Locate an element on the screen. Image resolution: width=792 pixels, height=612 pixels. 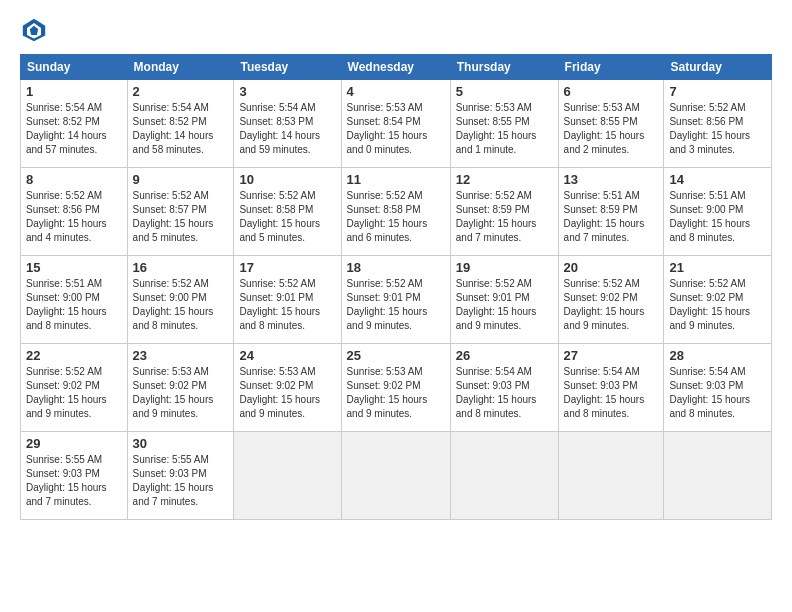
calendar-cell: 23Sunrise: 5:53 AMSunset: 9:02 PMDayligh… is located at coordinates (180, 388).